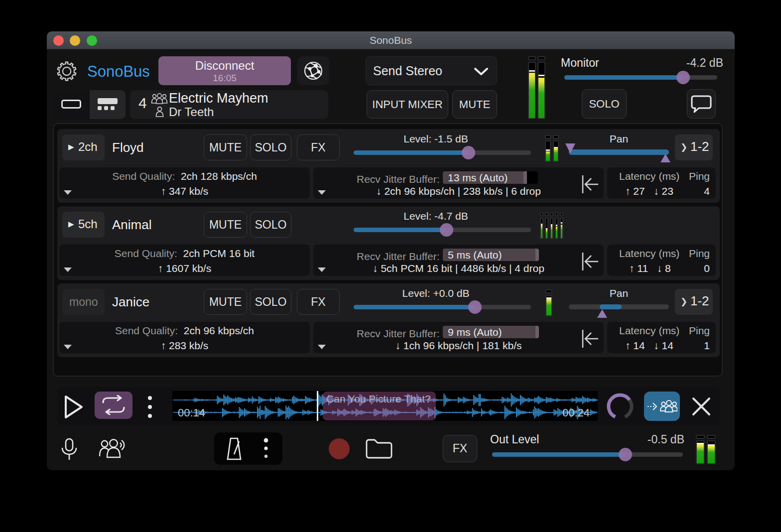 Image resolution: width=781 pixels, height=532 pixels. What do you see at coordinates (379, 399) in the screenshot?
I see `svg-text: Can You Picture That?` at bounding box center [379, 399].